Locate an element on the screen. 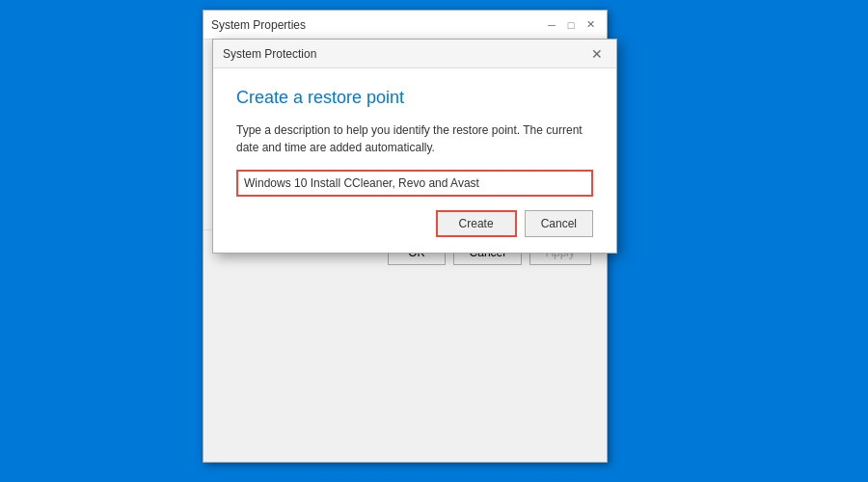 The width and height of the screenshot is (868, 482). dialog-heading: Create a restore point is located at coordinates (415, 98).